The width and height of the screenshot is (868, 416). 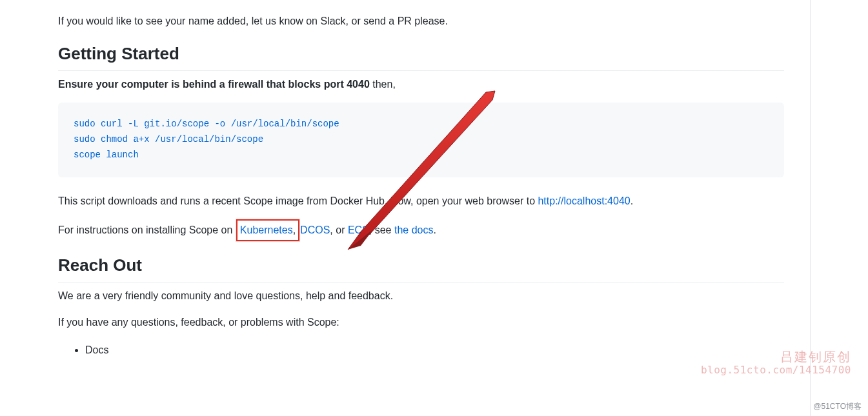 I want to click on watermark-corner: @51CTO博客, so click(x=838, y=406).